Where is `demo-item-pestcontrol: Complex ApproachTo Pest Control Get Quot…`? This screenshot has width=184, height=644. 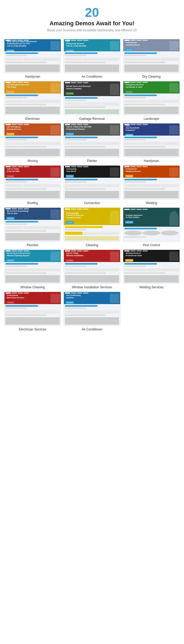 demo-item-pestcontrol: Complex ApproachTo Pest Control Get Quot… is located at coordinates (151, 227).